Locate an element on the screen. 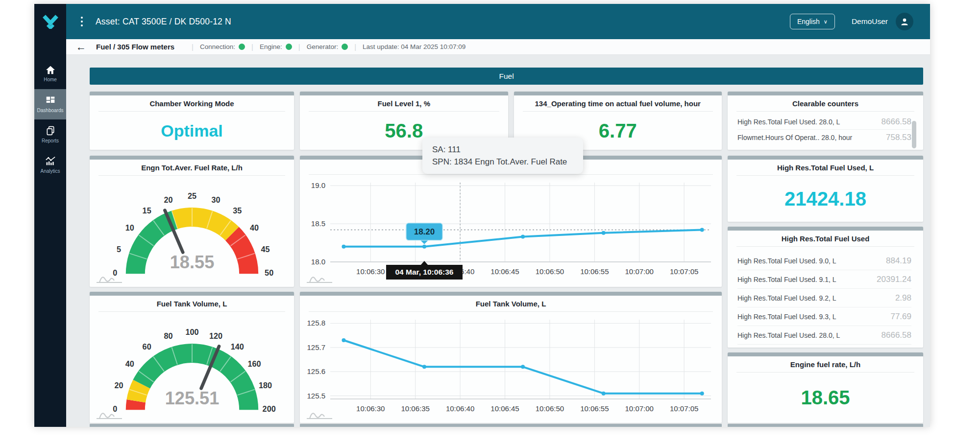  sidebar-item-analytics: Analytics is located at coordinates (50, 165).